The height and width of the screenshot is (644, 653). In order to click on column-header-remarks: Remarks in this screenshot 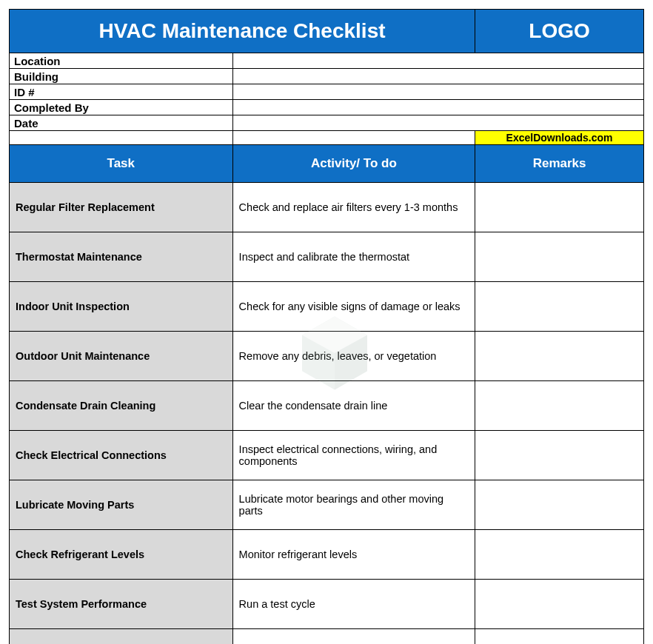, I will do `click(560, 164)`.